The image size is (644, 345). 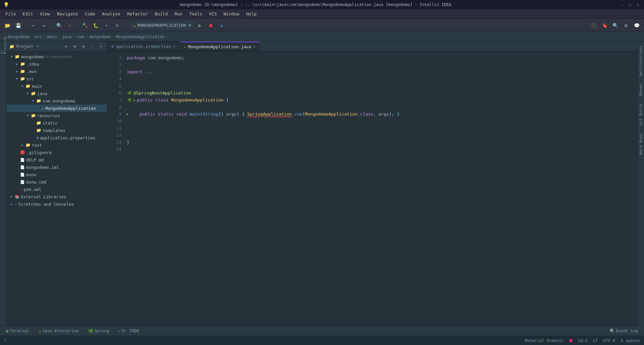 I want to click on notifications-panel-btn: Notifications, so click(x=641, y=61).